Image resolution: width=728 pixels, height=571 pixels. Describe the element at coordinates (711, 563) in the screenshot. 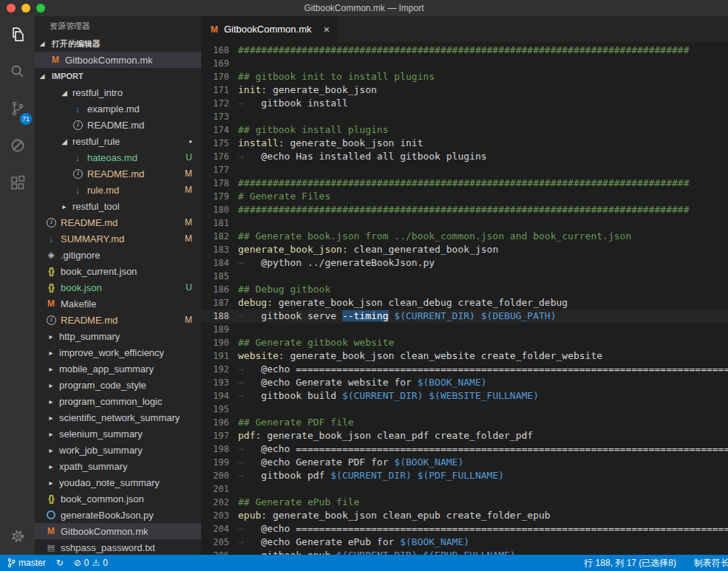

I see `indentation-indicator: 制表符长度: 4` at that location.